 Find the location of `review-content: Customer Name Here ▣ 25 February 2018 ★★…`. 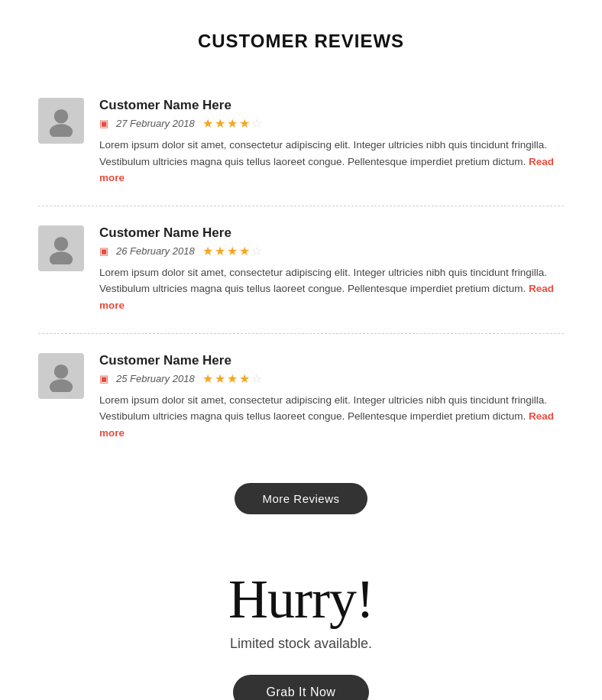

review-content: Customer Name Here ▣ 25 February 2018 ★★… is located at coordinates (332, 397).